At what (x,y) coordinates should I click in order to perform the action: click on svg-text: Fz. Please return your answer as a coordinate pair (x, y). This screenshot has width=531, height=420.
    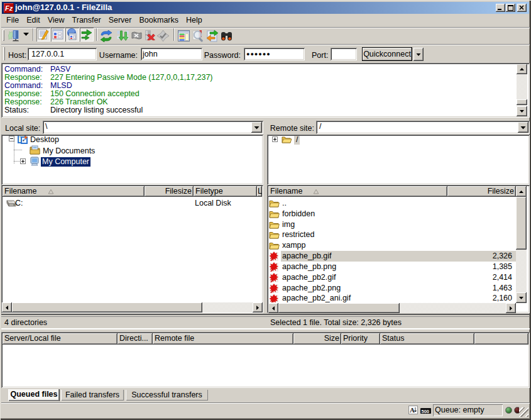
    Looking at the image, I should click on (9, 8).